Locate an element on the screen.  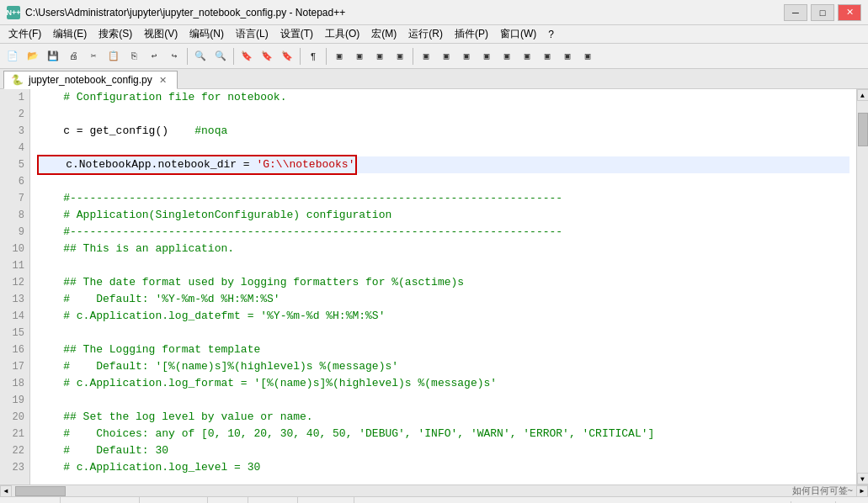
toolbar-button-1: 📂 is located at coordinates (33, 56).